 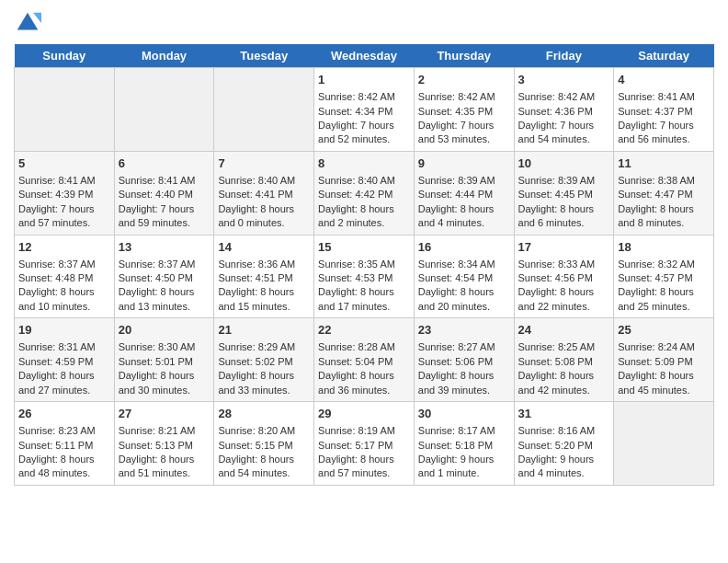 What do you see at coordinates (564, 383) in the screenshot?
I see `day-content: Daylight: 8 hours and 42 minutes.` at bounding box center [564, 383].